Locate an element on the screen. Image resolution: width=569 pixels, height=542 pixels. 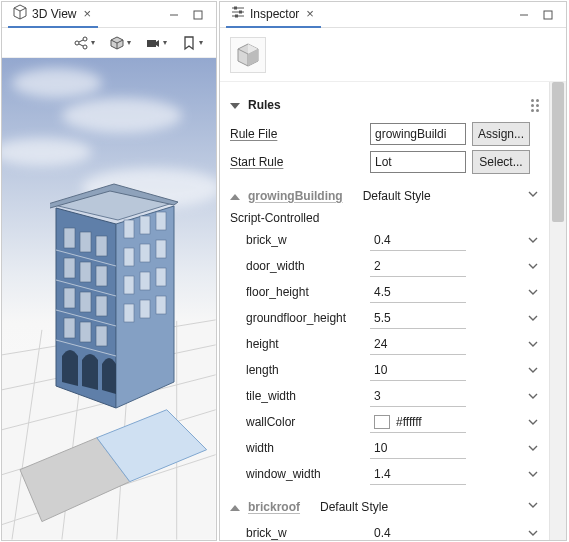
vertical-scrollbar is located at coordinates (558, 311).